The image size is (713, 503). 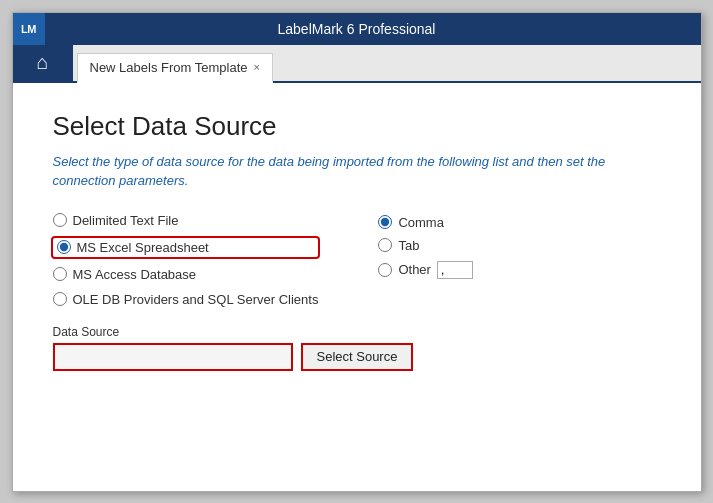 I want to click on radio-other-label: Other, so click(x=414, y=270).